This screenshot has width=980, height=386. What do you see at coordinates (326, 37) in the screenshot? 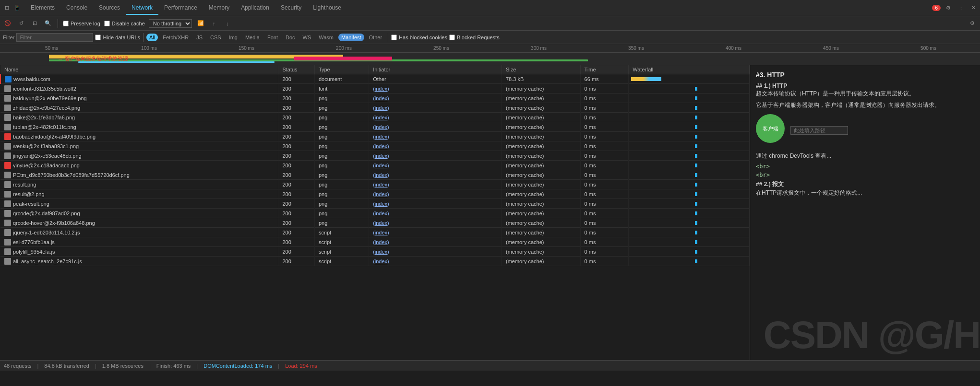
I see `filter-wasm: Wasm` at bounding box center [326, 37].